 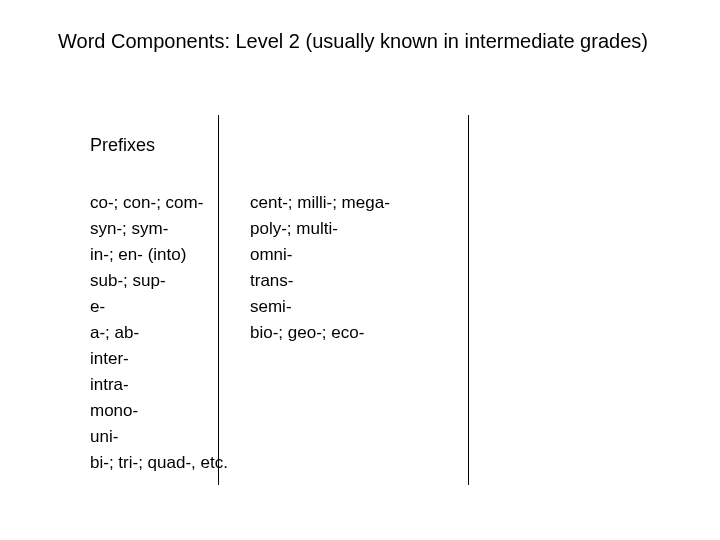 What do you see at coordinates (320, 281) in the screenshot?
I see `list-item: trans-` at bounding box center [320, 281].